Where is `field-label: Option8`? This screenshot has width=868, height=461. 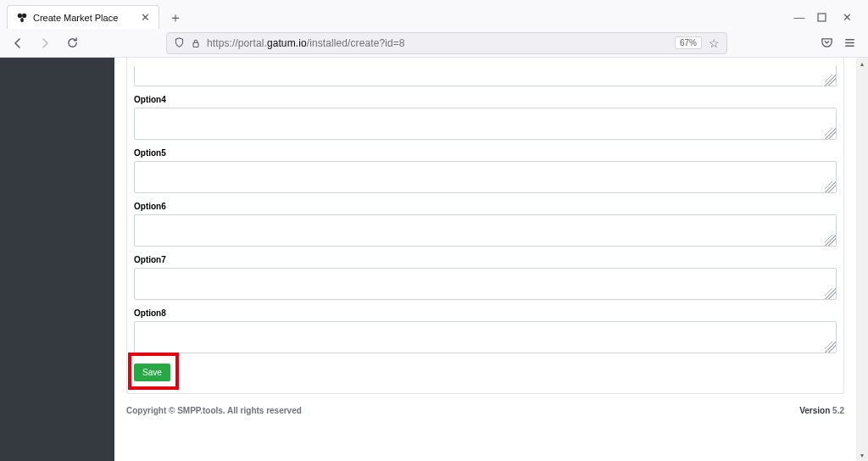 field-label: Option8 is located at coordinates (485, 314).